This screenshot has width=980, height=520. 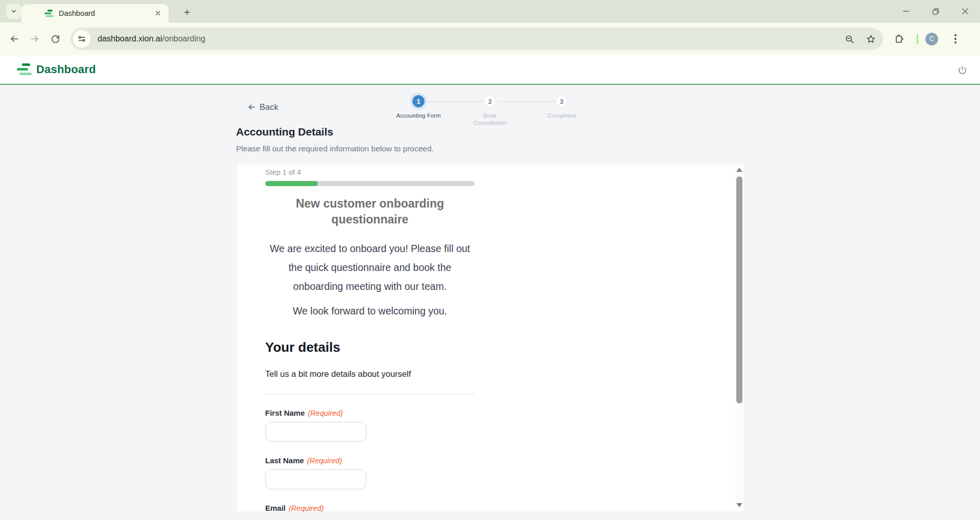 What do you see at coordinates (965, 11) in the screenshot?
I see `close-icon` at bounding box center [965, 11].